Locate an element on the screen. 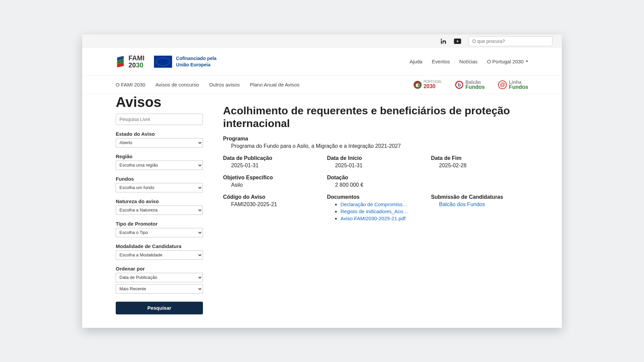 The width and height of the screenshot is (644, 362). filter-modalidade-select: Escolha a Modalidade is located at coordinates (159, 255).